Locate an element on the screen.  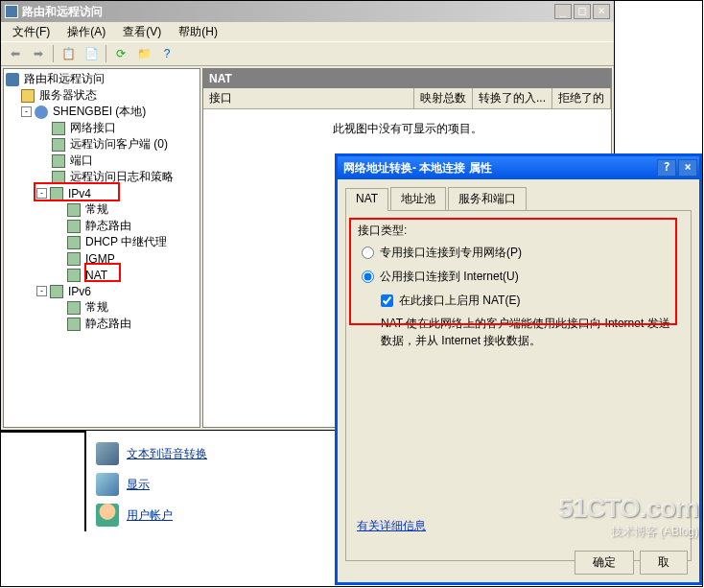
tts-icon is located at coordinates (107, 454).